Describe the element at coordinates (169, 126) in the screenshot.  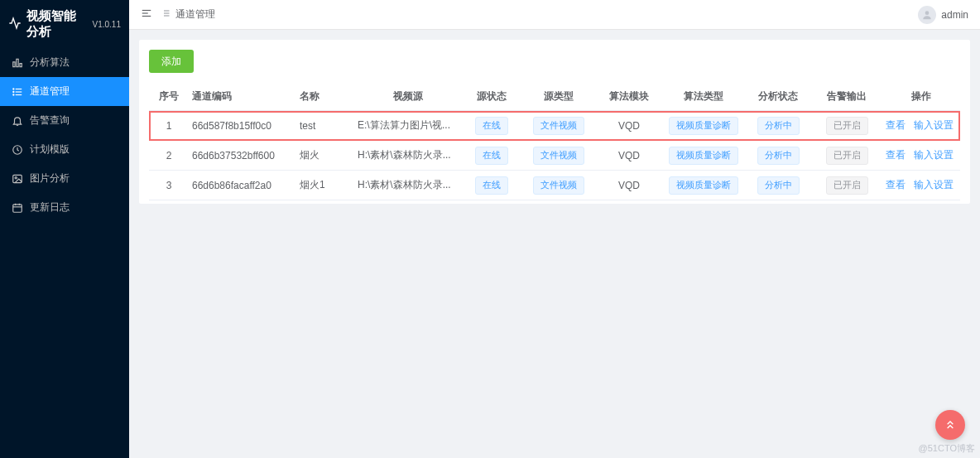
I see `cell-idx: 1` at that location.